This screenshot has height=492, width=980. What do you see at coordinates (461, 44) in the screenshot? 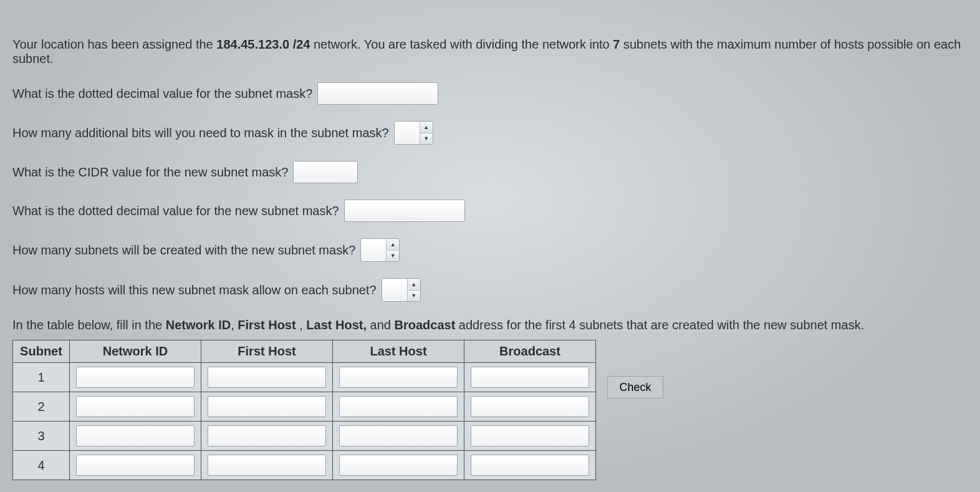
I see `intro-mid: network. You are tasked with dividing th…` at bounding box center [461, 44].